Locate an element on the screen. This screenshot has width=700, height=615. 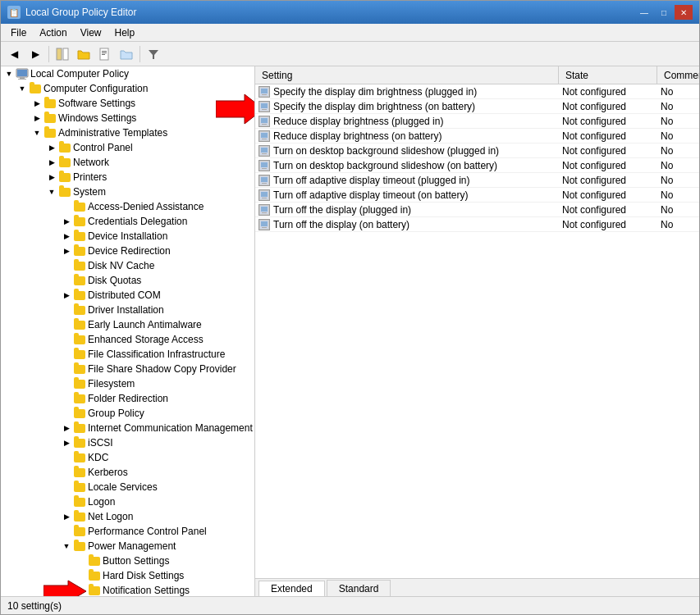
expander-admin-templates: ▼ is located at coordinates (37, 133).